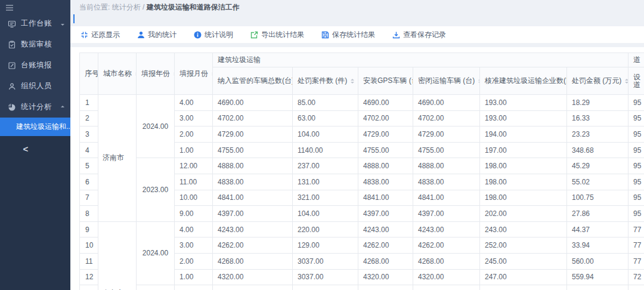 This screenshot has width=644, height=290. What do you see at coordinates (597, 261) in the screenshot?
I see `table-cell: 560.00` at bounding box center [597, 261].